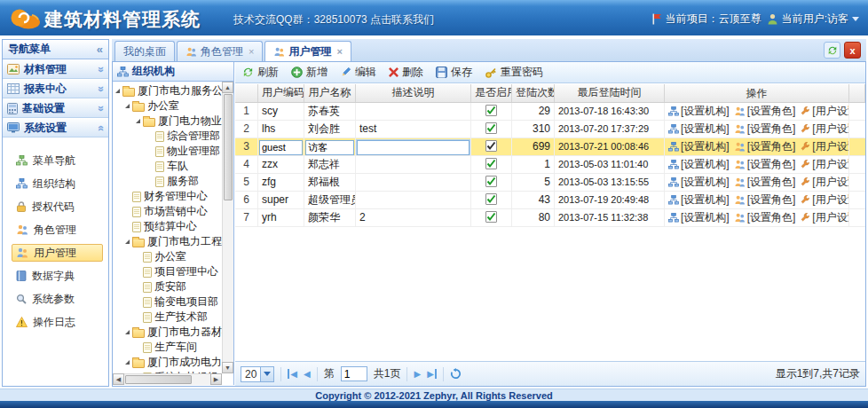 The image size is (868, 408). What do you see at coordinates (167, 287) in the screenshot?
I see `tree-node: 质安部` at bounding box center [167, 287].